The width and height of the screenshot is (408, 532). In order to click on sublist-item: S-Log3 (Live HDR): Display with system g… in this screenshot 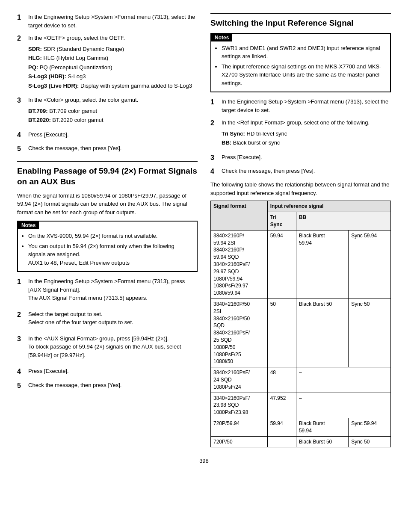, I will do `click(113, 86)`.